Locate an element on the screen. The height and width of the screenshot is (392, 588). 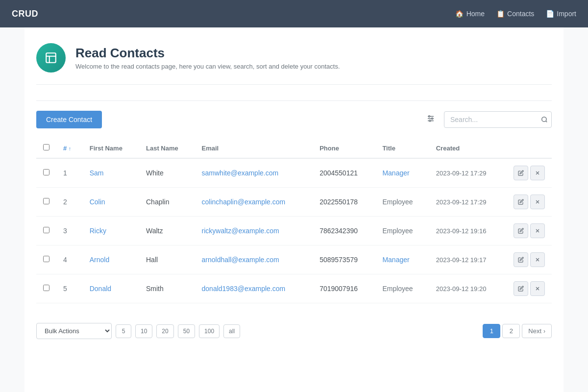
td-lastname-2: Chaplin is located at coordinates (167, 202).